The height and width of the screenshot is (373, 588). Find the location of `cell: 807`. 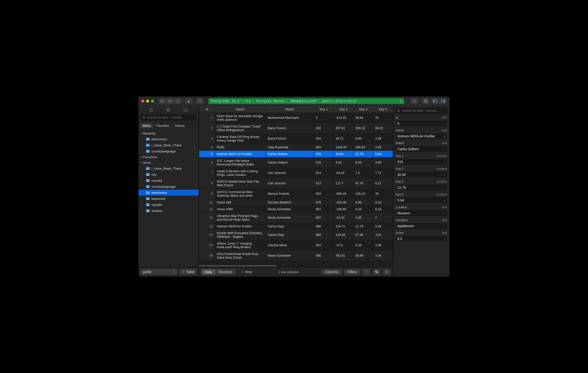

cell: 807 is located at coordinates (324, 209).